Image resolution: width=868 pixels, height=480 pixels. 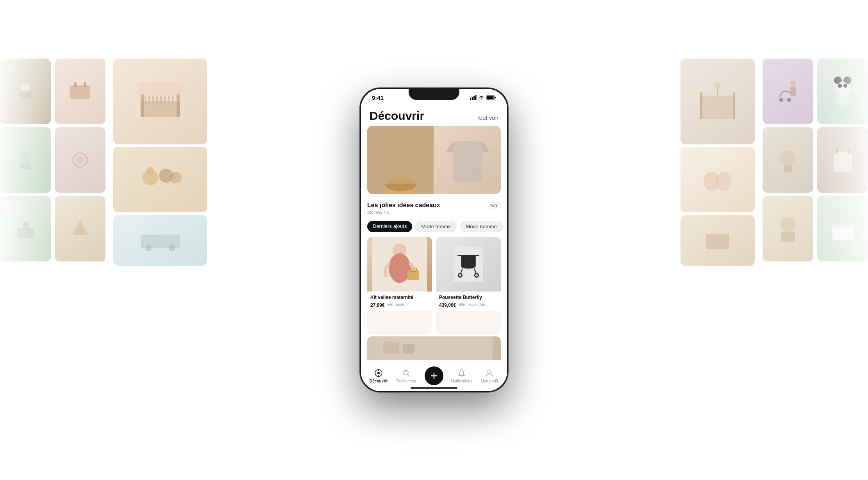 I want to click on phone-screen-container: 9:41, so click(x=434, y=240).